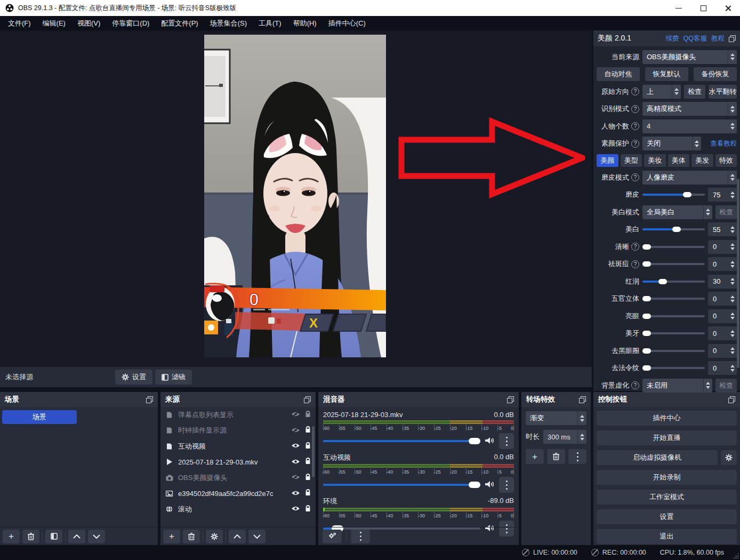 The height and width of the screenshot is (560, 740). What do you see at coordinates (674, 282) in the screenshot?
I see `rosy-slider` at bounding box center [674, 282].